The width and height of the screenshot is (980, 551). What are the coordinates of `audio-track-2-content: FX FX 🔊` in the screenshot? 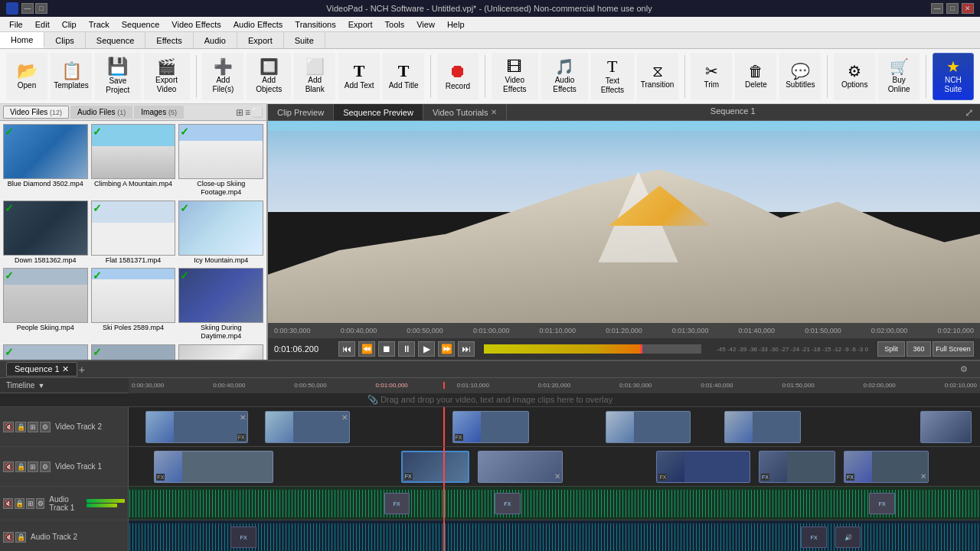 It's located at (554, 536).